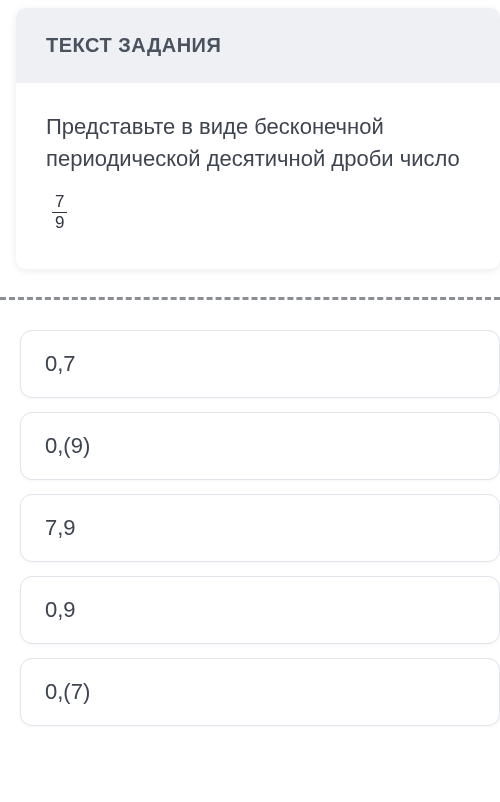 Image resolution: width=500 pixels, height=802 pixels. Describe the element at coordinates (60, 222) in the screenshot. I see `fraction-denominator: 9` at that location.